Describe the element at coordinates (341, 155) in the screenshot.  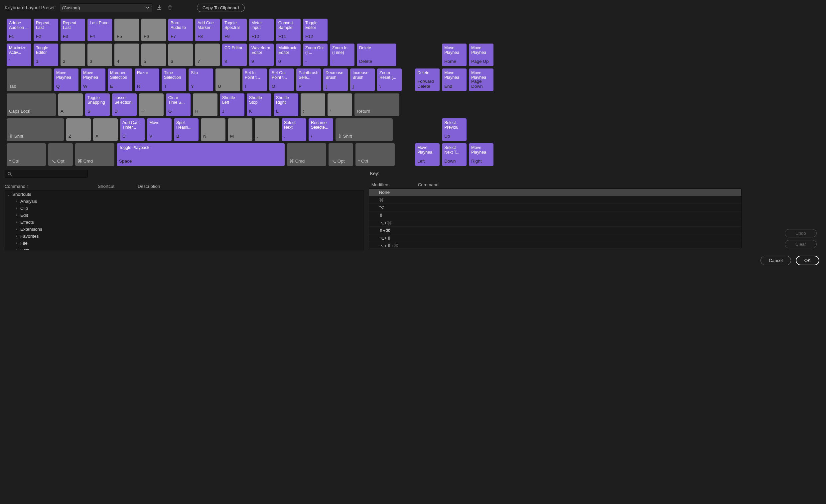
I see `key--opt: ⌥ Opt` at that location.